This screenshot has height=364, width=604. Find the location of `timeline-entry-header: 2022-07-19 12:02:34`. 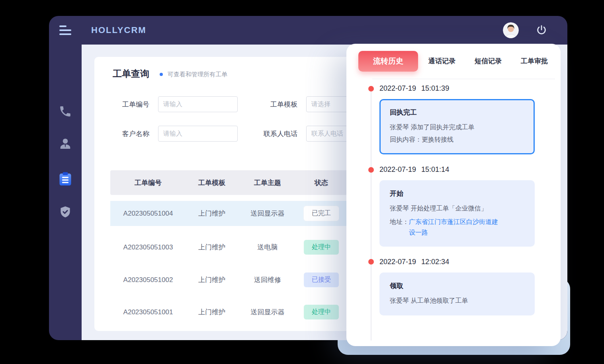

timeline-entry-header: 2022-07-19 12:02:34 is located at coordinates (458, 262).